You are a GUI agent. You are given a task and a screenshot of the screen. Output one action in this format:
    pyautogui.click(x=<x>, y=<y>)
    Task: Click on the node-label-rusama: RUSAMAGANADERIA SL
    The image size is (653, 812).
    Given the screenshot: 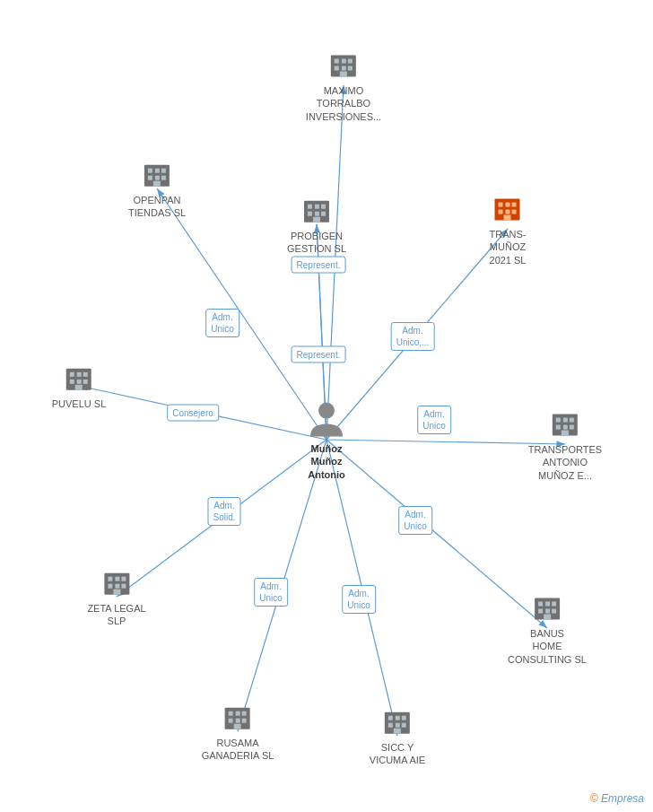 What is the action you would take?
    pyautogui.click(x=239, y=750)
    